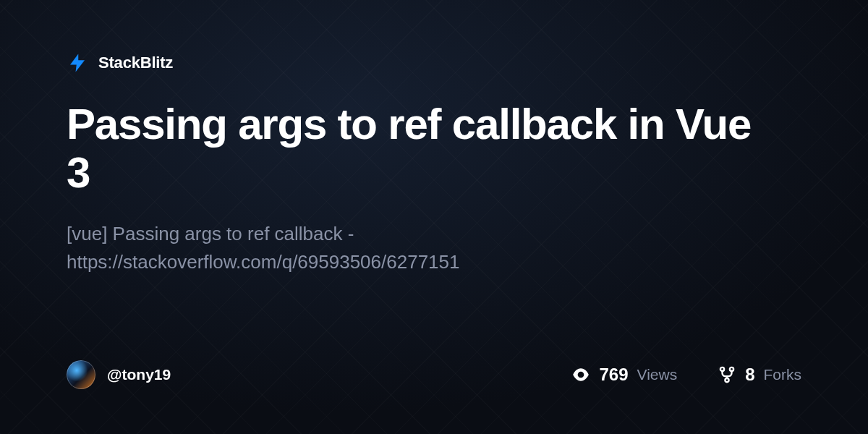  I want to click on author-block: @tony19, so click(299, 375).